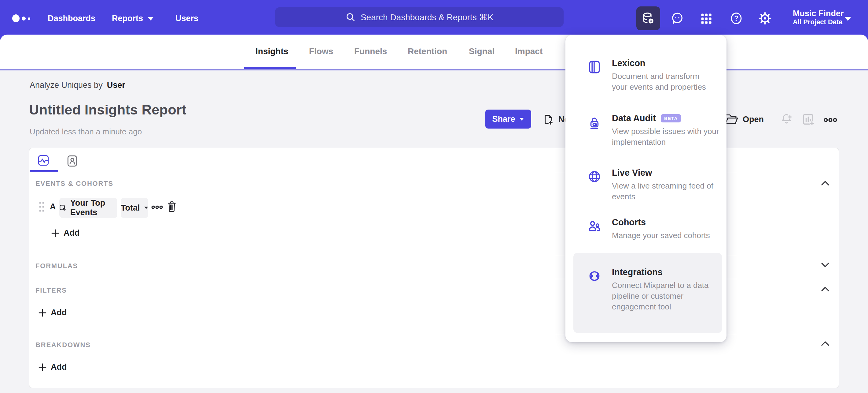 The width and height of the screenshot is (868, 393). I want to click on project-chevron-down-icon, so click(848, 19).